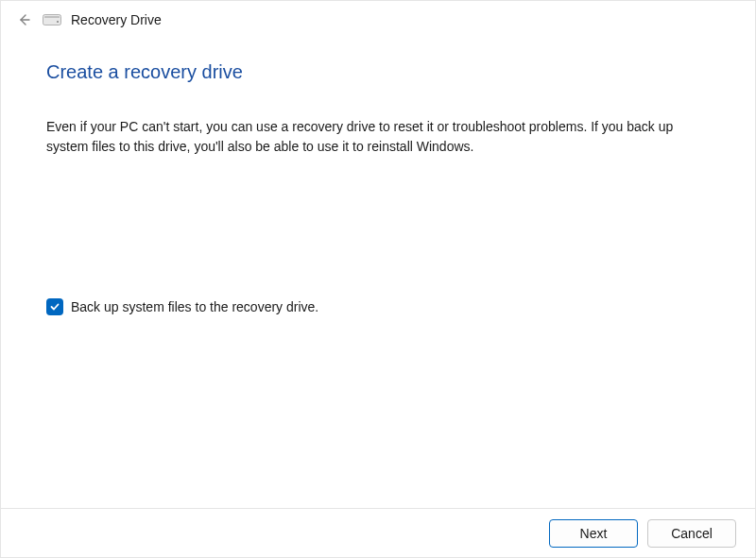 This screenshot has width=756, height=558. I want to click on next-button: Next, so click(593, 533).